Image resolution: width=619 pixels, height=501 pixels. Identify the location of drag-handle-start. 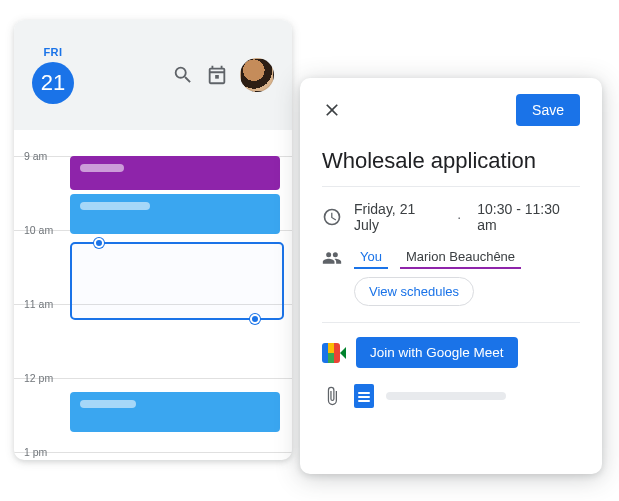
(99, 243).